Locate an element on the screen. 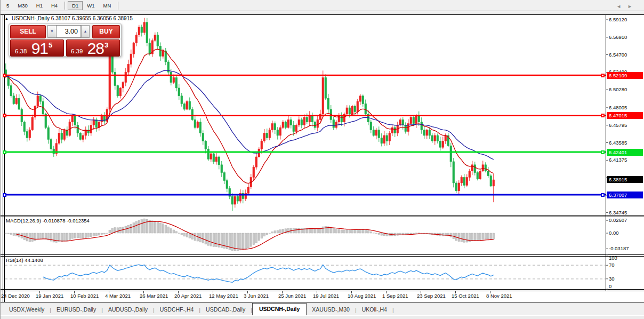 This screenshot has height=319, width=644. macd-axis-tick: 0.00 is located at coordinates (614, 233).